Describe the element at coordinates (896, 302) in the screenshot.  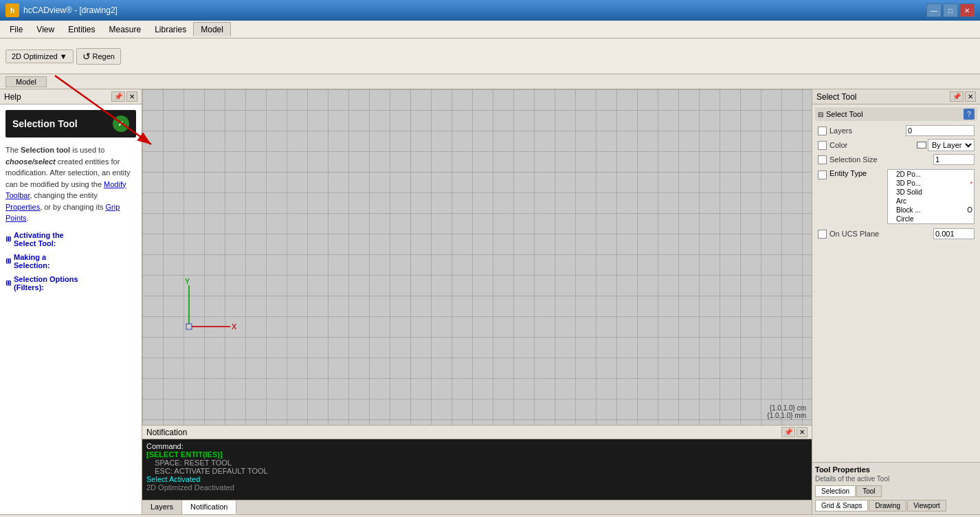
I see `right-panel: Select Tool 📌 ✕ ⊟ Select Tool ? Layers` at that location.